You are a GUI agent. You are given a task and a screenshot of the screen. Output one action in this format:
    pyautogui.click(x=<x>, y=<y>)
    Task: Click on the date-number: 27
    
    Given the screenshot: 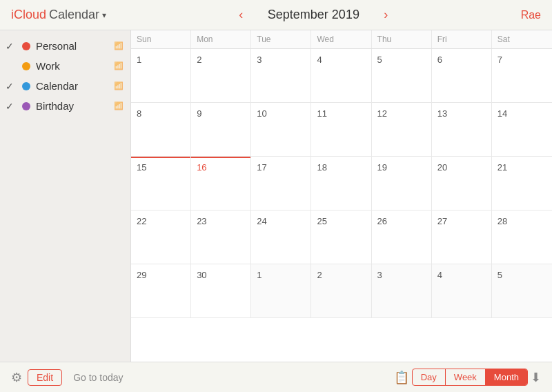 What is the action you would take?
    pyautogui.click(x=442, y=221)
    